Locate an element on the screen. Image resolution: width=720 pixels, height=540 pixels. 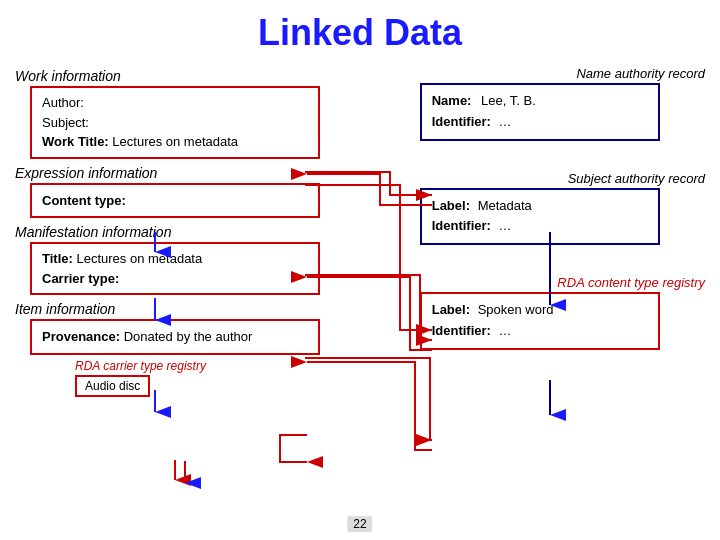
provenance-value: Donated by the author is located at coordinates (188, 336).